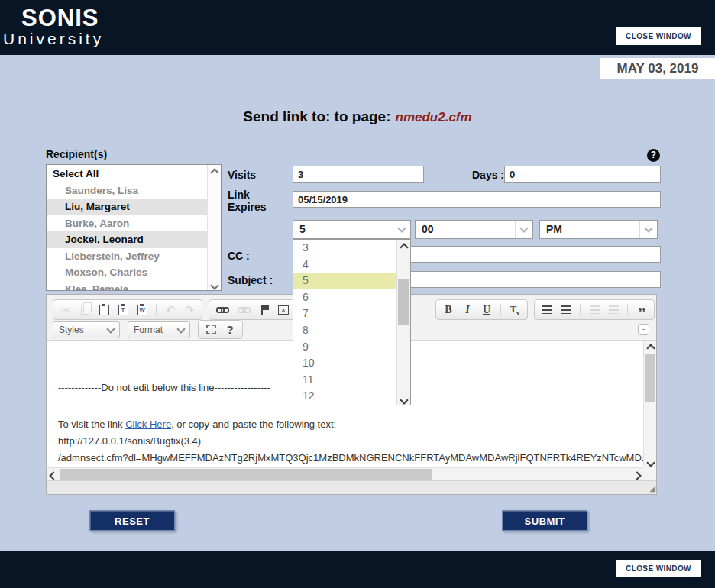  I want to click on hour-option: 5, so click(345, 281).